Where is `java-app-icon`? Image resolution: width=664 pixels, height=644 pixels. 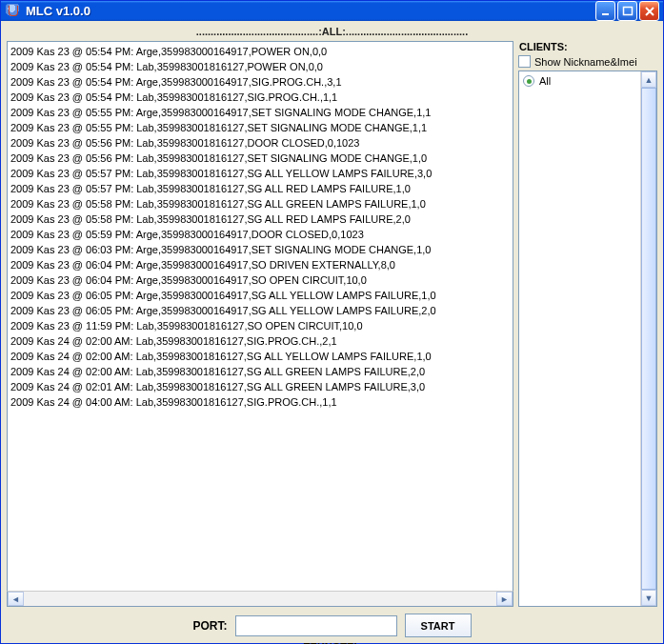
java-app-icon is located at coordinates (13, 11).